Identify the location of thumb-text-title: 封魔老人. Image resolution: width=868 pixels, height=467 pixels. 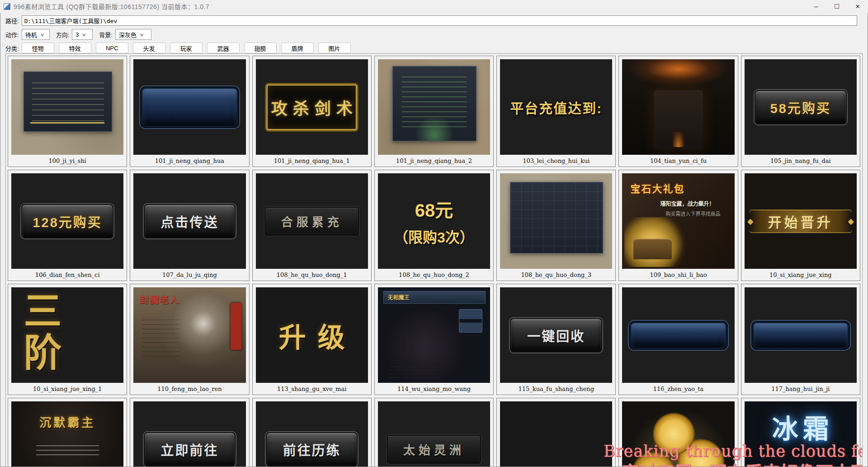
(160, 300).